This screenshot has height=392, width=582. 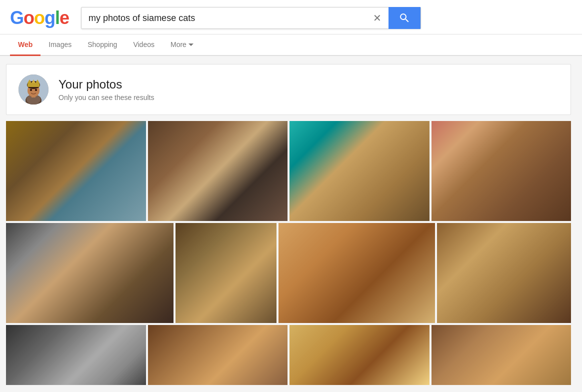 What do you see at coordinates (182, 45) in the screenshot?
I see `tab-more: More` at bounding box center [182, 45].